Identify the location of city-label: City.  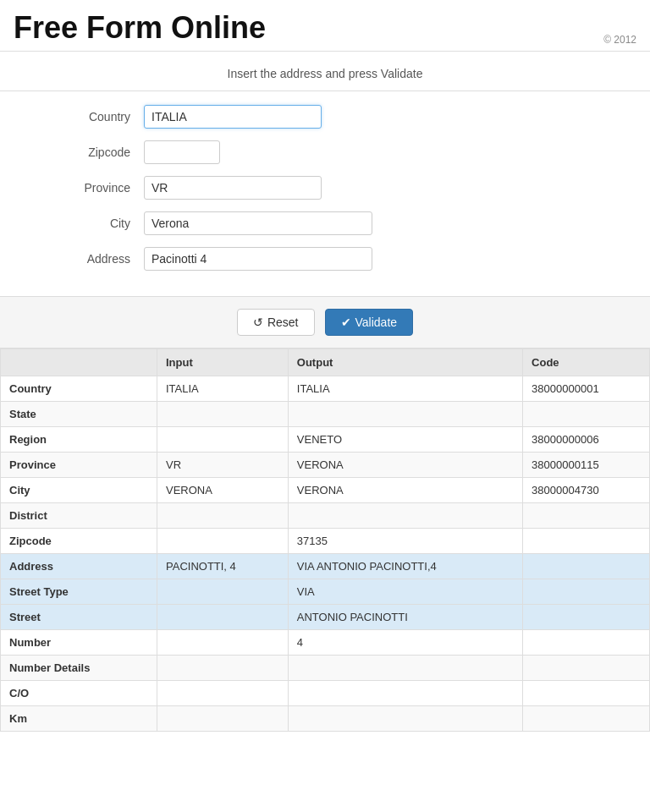
(106, 223).